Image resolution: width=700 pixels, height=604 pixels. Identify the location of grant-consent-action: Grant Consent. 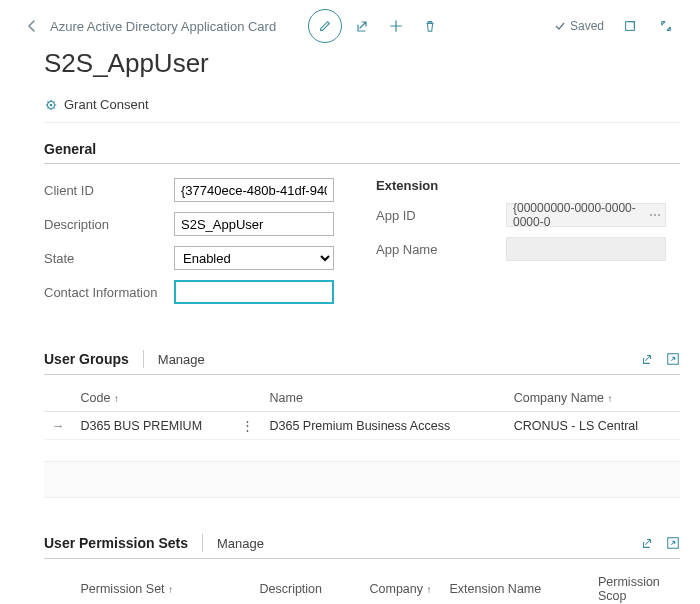
(362, 108).